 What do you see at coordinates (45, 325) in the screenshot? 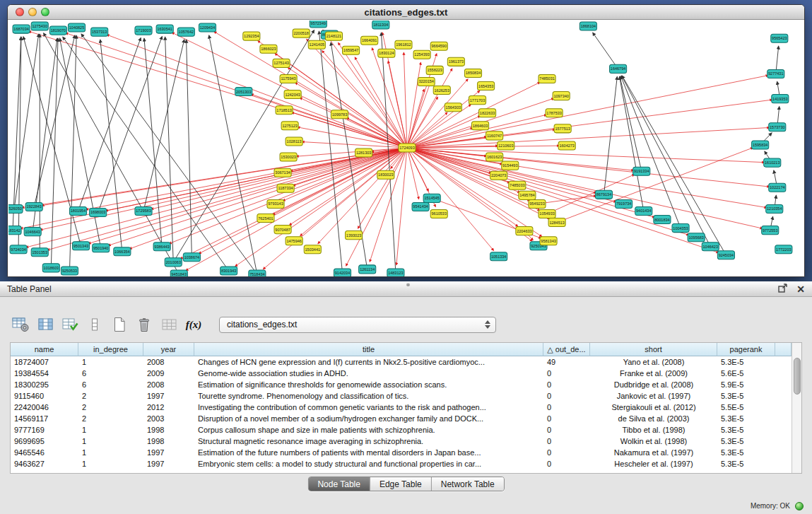
I see `show-columns-icon` at bounding box center [45, 325].